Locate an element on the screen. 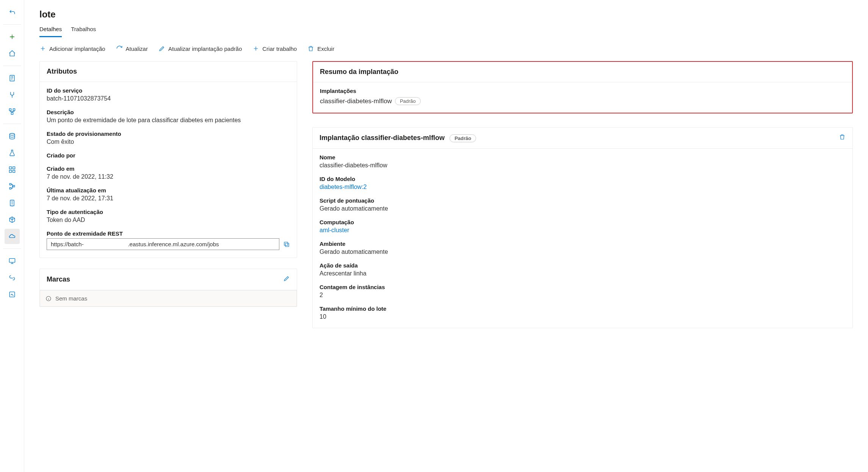 The width and height of the screenshot is (868, 472). create-job-button: Criar trabalho is located at coordinates (274, 49).